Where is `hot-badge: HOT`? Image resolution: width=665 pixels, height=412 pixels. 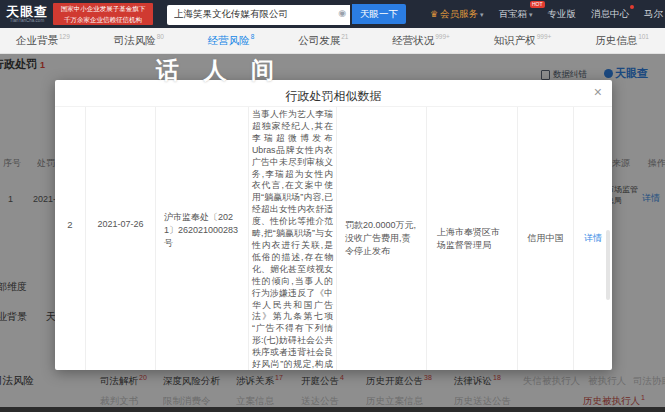
hot-badge: HOT is located at coordinates (538, 4).